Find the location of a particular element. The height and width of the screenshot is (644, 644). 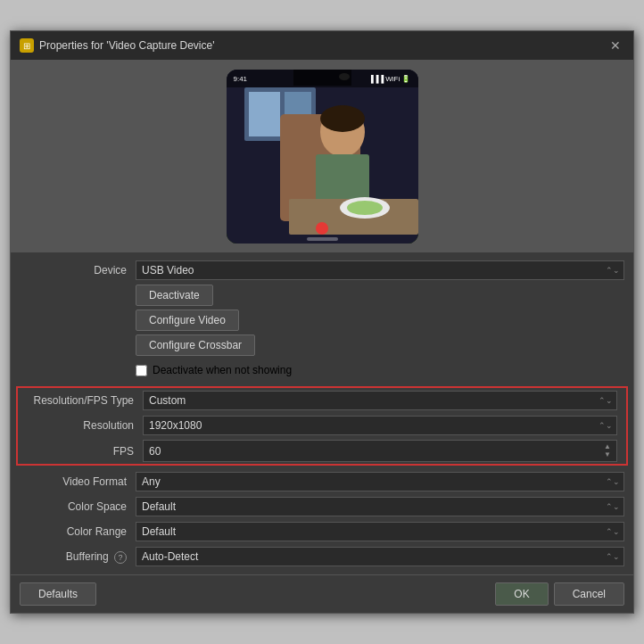

device-label: Device is located at coordinates (78, 270).